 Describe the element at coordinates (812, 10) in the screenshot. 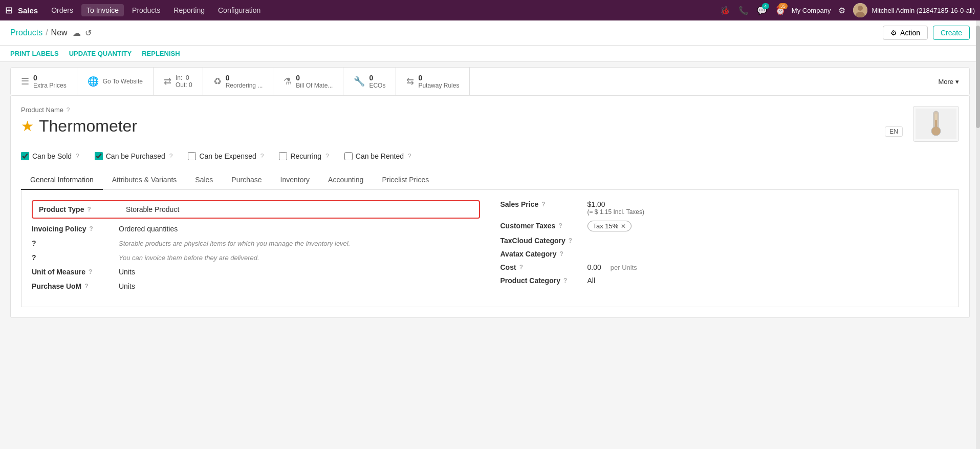

I see `company-name: My Company` at that location.